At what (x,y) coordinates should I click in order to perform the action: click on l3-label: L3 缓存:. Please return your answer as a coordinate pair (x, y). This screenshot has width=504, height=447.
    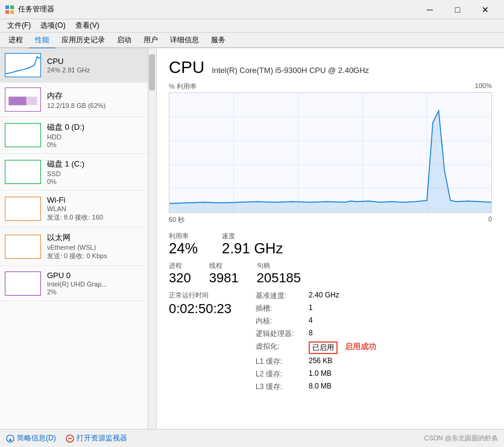
    Looking at the image, I should click on (280, 387).